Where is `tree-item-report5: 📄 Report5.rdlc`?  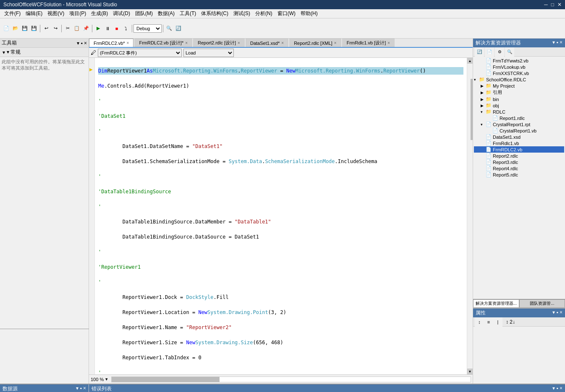
tree-item-report5: 📄 Report5.rdlc is located at coordinates (519, 174).